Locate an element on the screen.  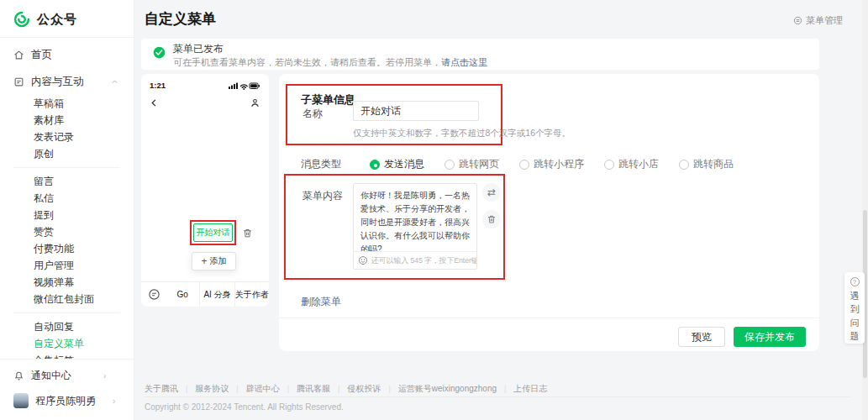
annotation-box-submenu-info: 子菜单信息 名称 仅支持中英文和数字，字数不超过8个汉字或16个字母。 is located at coordinates (394, 114).